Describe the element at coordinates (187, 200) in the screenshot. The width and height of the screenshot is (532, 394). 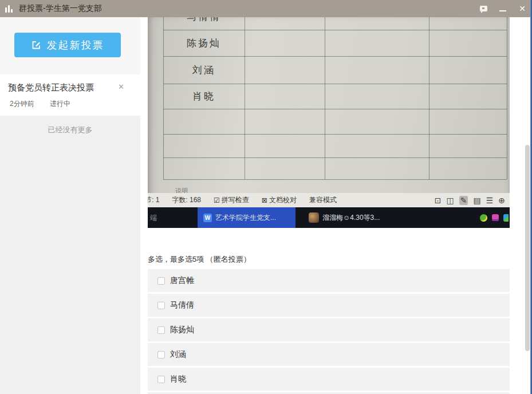
I see `statusbar-wordcount: 字数: 168` at that location.